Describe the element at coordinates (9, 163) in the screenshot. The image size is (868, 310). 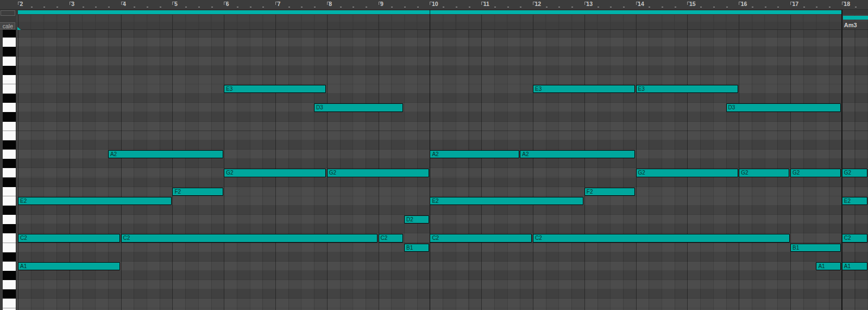
I see `piano-key-gs2` at that location.